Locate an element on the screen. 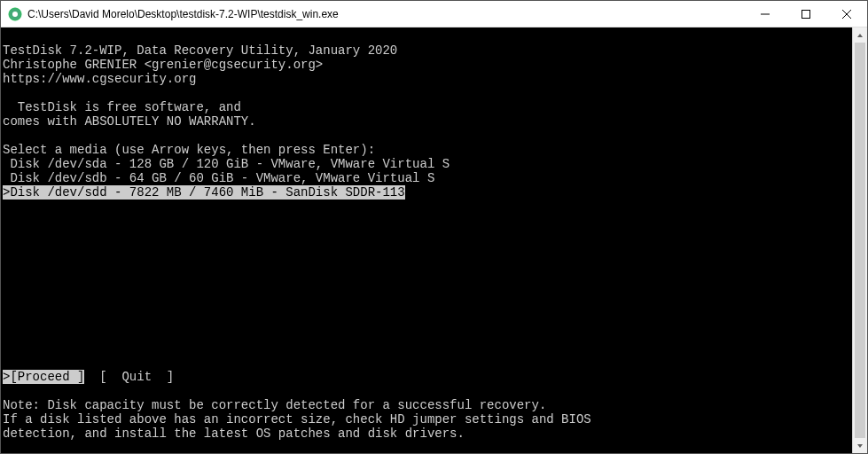 The image size is (868, 454). titlebar: C:\Users\David Morelo\Desktop\testdisk-7… is located at coordinates (434, 14).